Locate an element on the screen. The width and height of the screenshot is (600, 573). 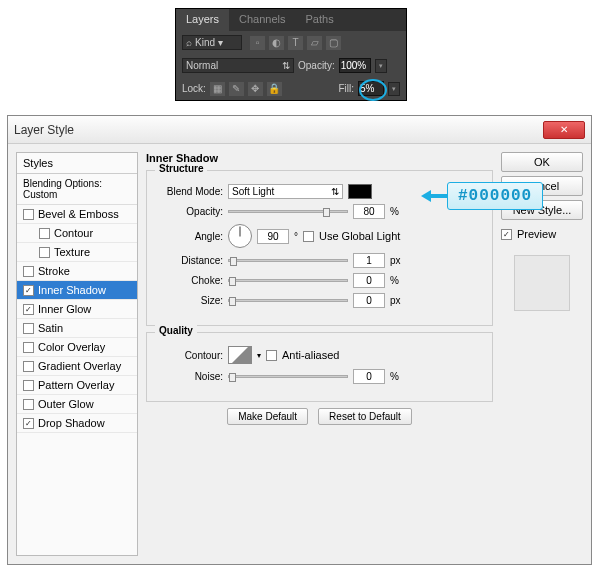
styles-header: Styles is located at coordinates (77, 164).